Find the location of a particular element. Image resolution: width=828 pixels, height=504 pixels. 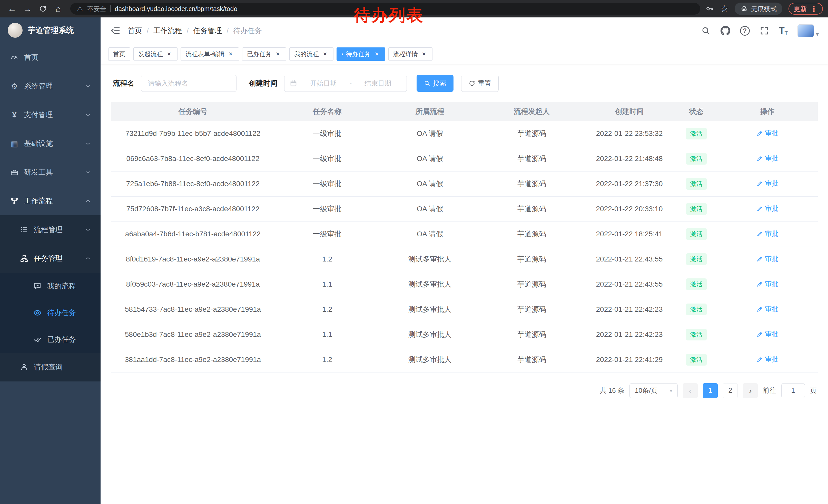

tab-label: 我的流程 is located at coordinates (306, 54).